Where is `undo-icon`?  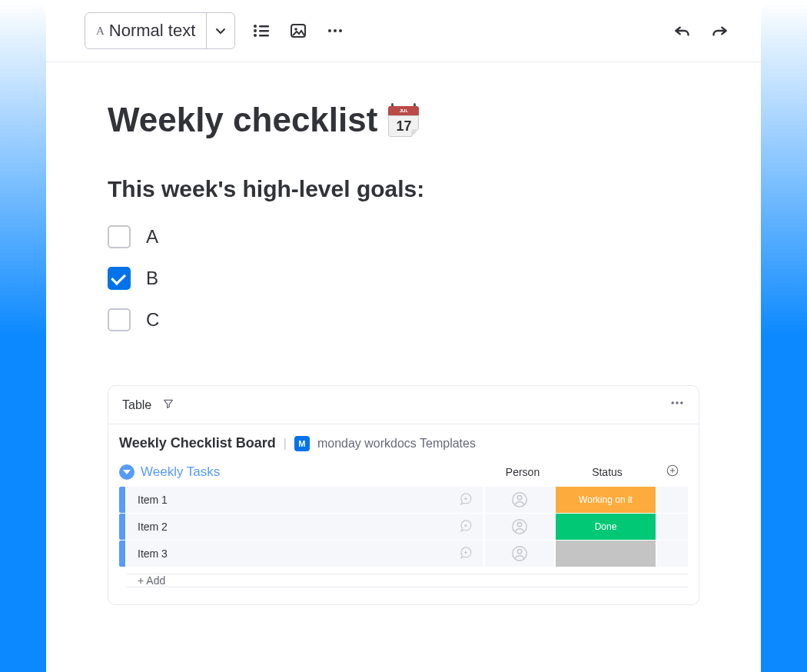
undo-icon is located at coordinates (682, 31).